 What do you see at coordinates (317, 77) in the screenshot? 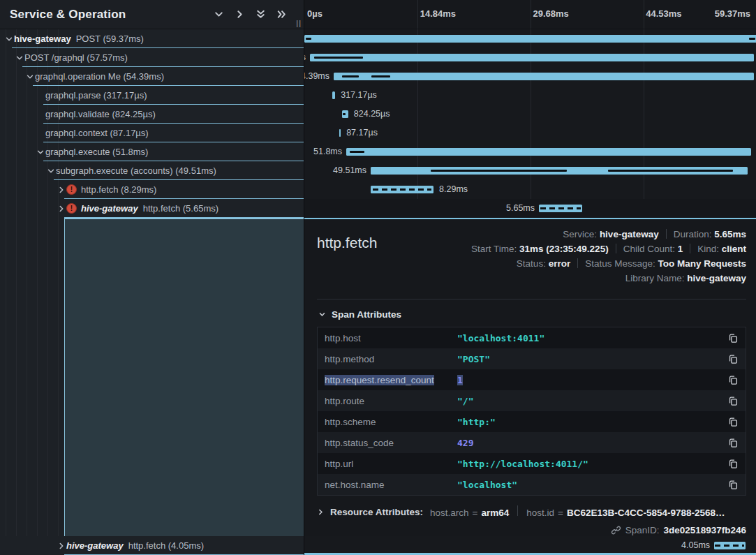
I see `span-duration-label: 54.39ms` at bounding box center [317, 77].